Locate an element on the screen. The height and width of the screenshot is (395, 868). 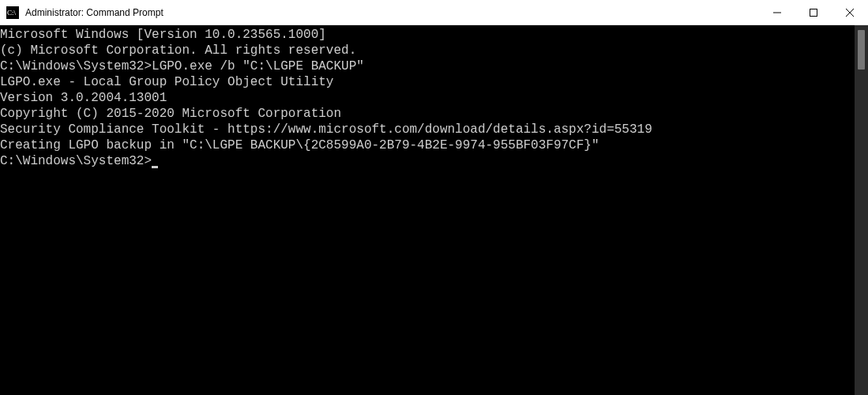
window-title: Administrator: Command Prompt is located at coordinates (392, 13).